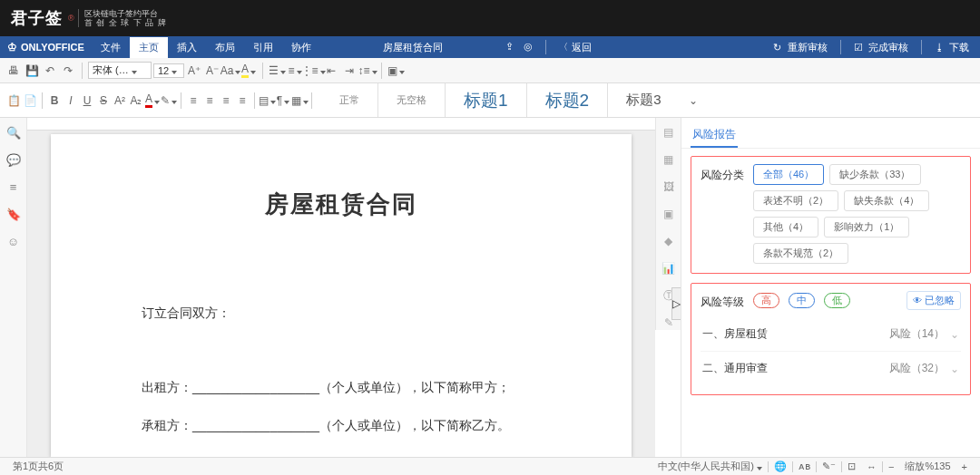  I want to click on bullets-icon: ☰, so click(277, 71).